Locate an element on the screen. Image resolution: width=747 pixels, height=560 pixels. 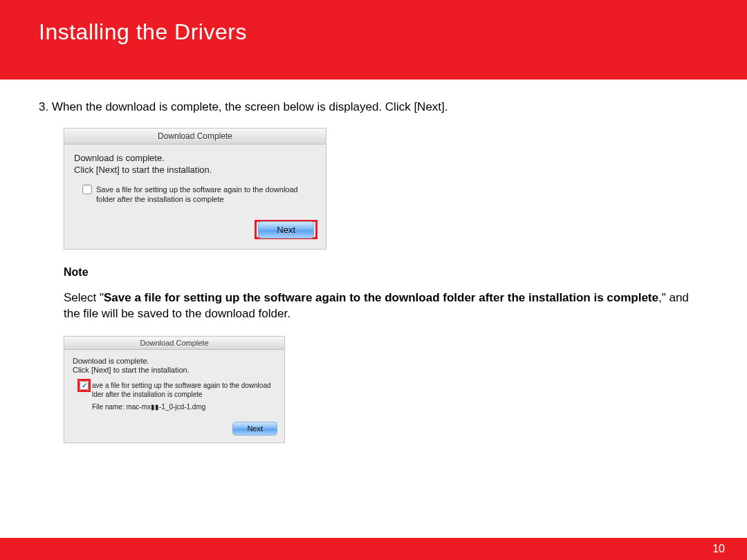
note-body: Select "Save a file for setting up the s… is located at coordinates (386, 306).